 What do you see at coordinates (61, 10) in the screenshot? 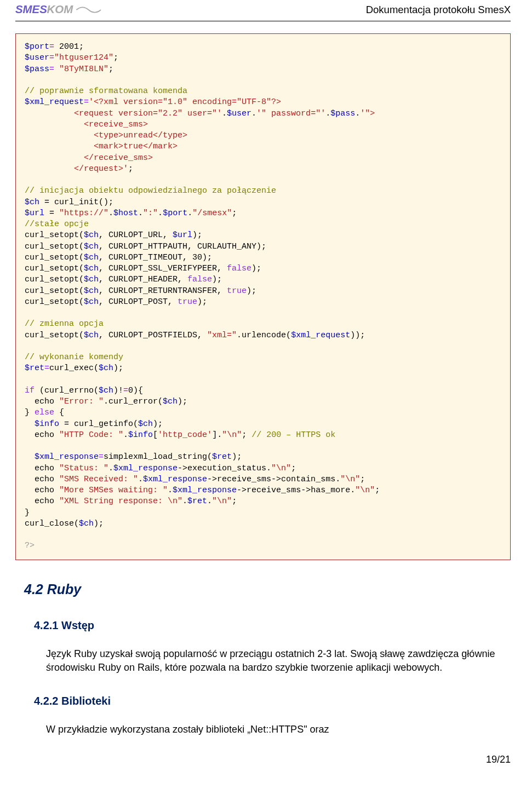
I see `logo: SMES KOM` at bounding box center [61, 10].